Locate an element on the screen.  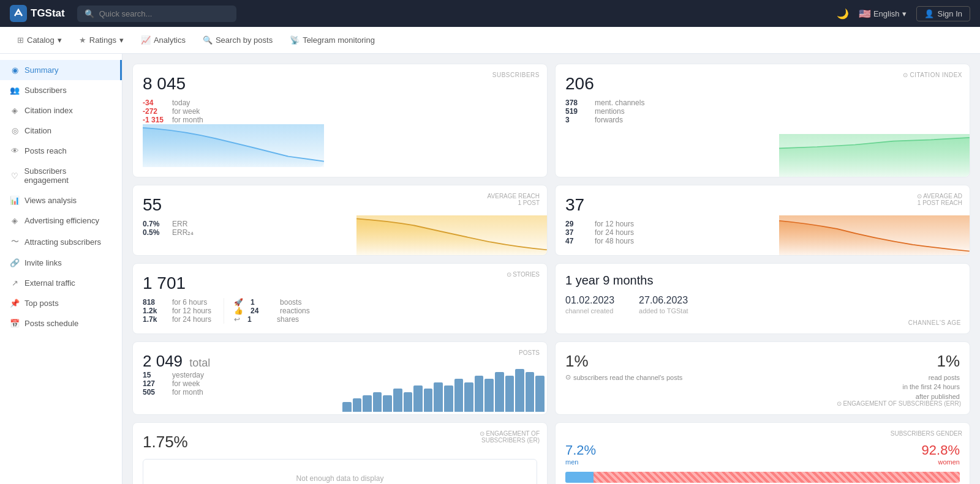
stories-h24-lbl: for 24 hours is located at coordinates (192, 319).